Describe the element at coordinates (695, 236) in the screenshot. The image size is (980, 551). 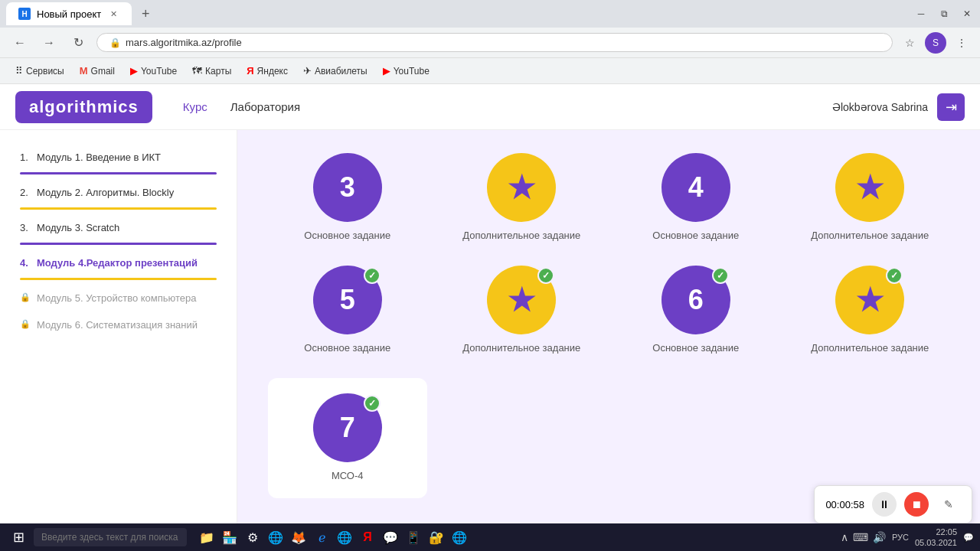
I see `task-label-4: Основное задание` at that location.